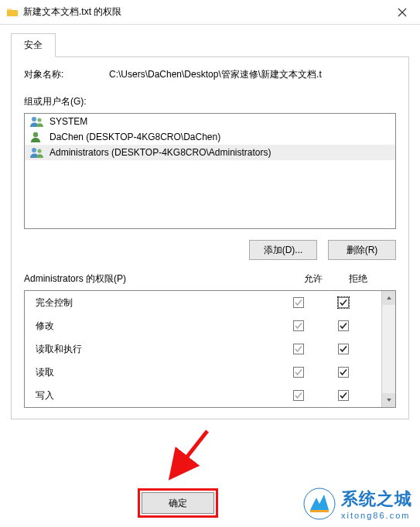  I want to click on tab-security: 安全, so click(33, 45).